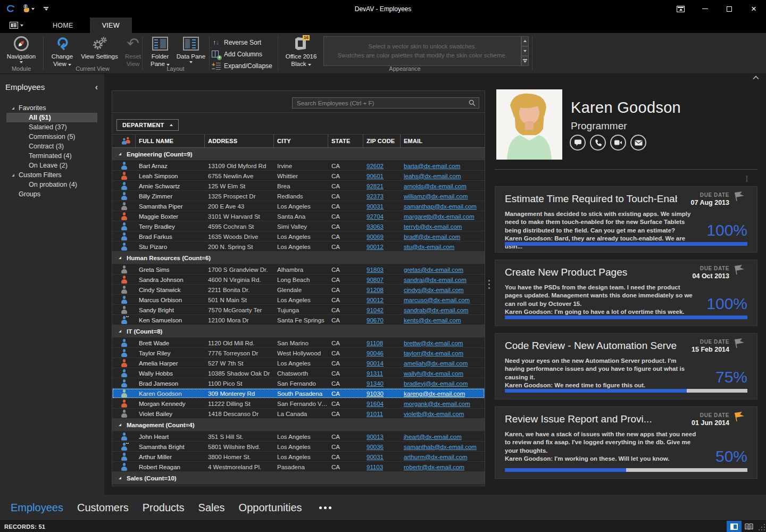 This screenshot has height=532, width=766. What do you see at coordinates (62, 52) in the screenshot?
I see `change-view-button: ⟳ Change View` at bounding box center [62, 52].